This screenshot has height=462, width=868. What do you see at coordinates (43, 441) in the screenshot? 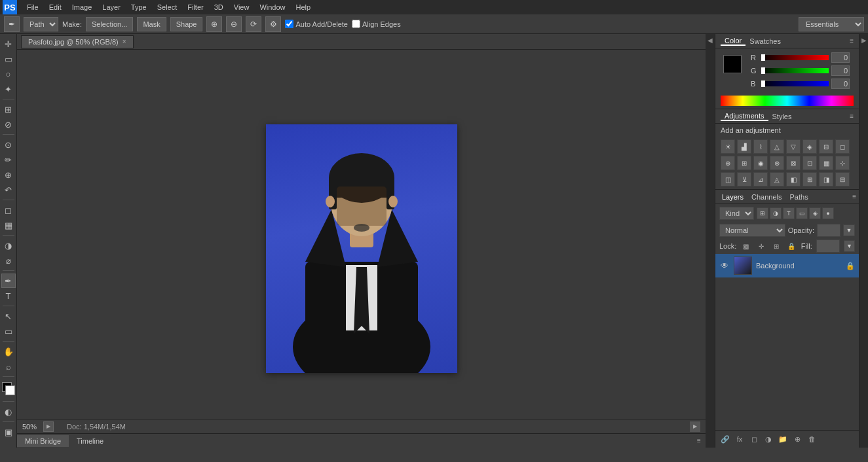
I see `mini-bridge-tab: Mini Bridge` at bounding box center [43, 441].